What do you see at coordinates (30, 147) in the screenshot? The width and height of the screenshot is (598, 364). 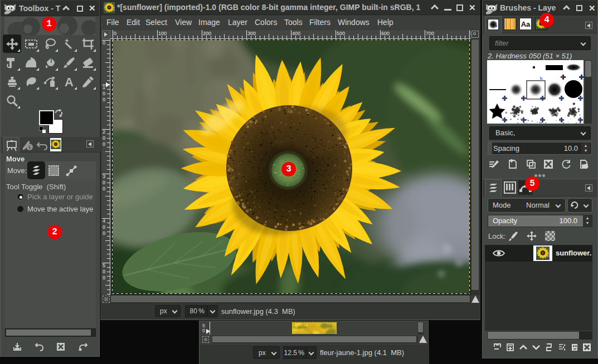 I see `svg-text: i` at bounding box center [30, 147].